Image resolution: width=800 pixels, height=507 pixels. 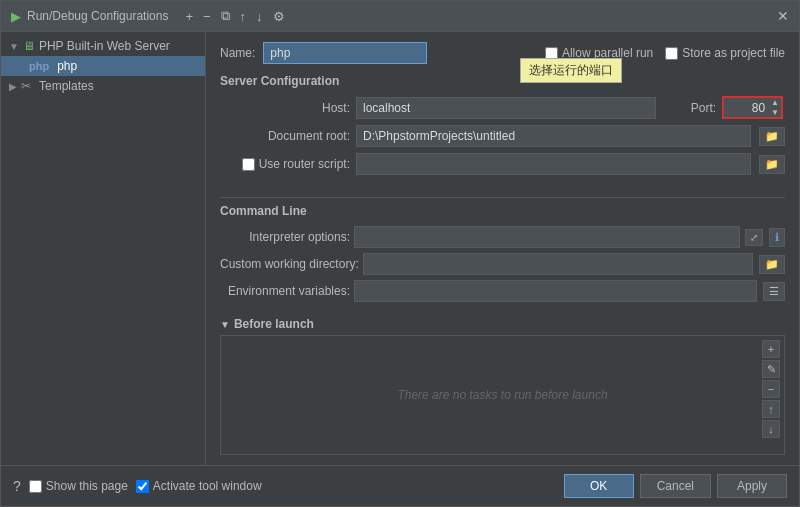 I want to click on env-variables-row: Environment variables: ☰, so click(x=502, y=291).